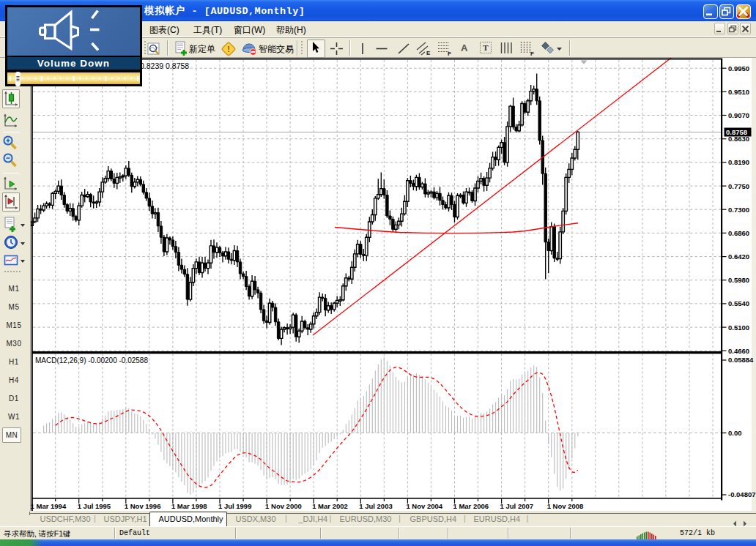  Describe the element at coordinates (234, 506) in the screenshot. I see `svg-text: 1 Jul 1999` at that location.